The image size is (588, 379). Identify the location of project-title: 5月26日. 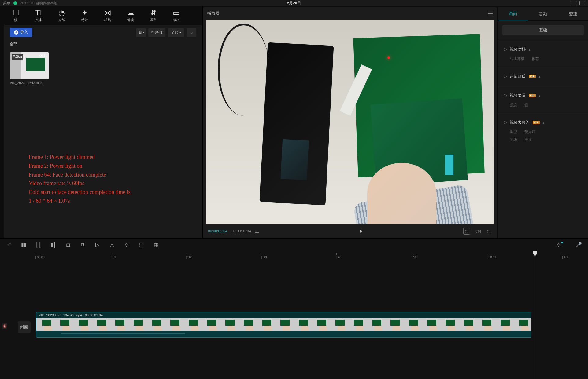
(294, 3).